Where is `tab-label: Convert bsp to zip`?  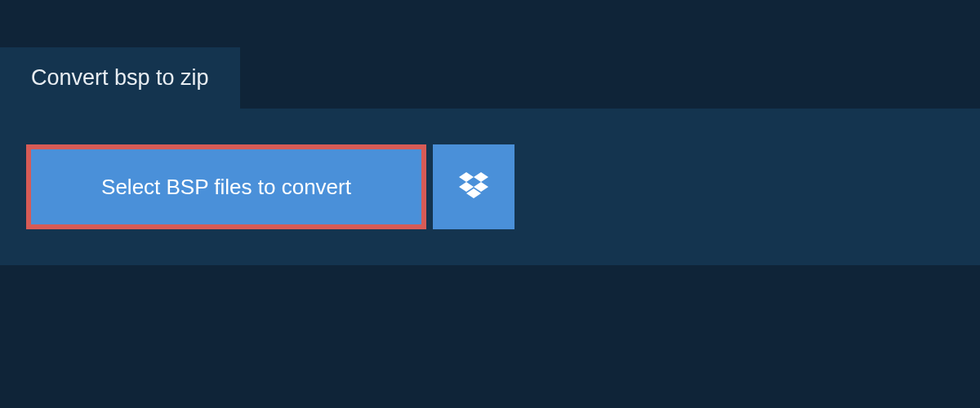
tab-label: Convert bsp to zip is located at coordinates (120, 78).